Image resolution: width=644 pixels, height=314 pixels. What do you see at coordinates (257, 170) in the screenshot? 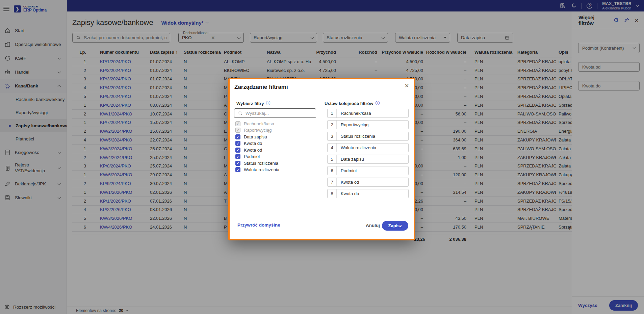
I see `filter-checkbox-waluta-rozliczenia: ✓Waluta rozliczenia` at bounding box center [257, 170].